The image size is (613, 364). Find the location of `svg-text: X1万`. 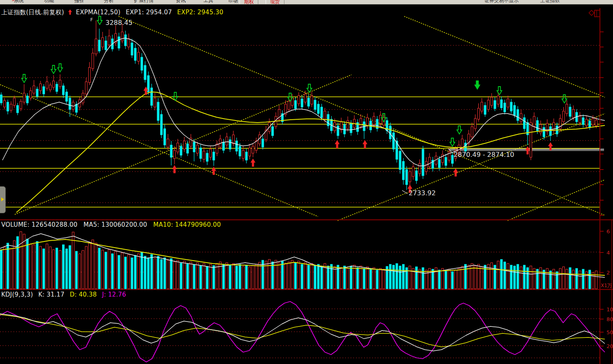

svg-text: X1万 is located at coordinates (606, 286).